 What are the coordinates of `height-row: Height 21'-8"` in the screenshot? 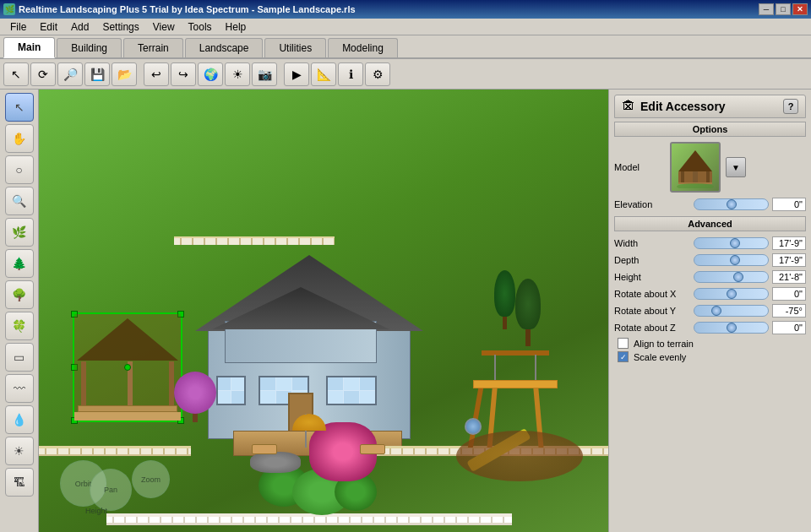 It's located at (710, 277).